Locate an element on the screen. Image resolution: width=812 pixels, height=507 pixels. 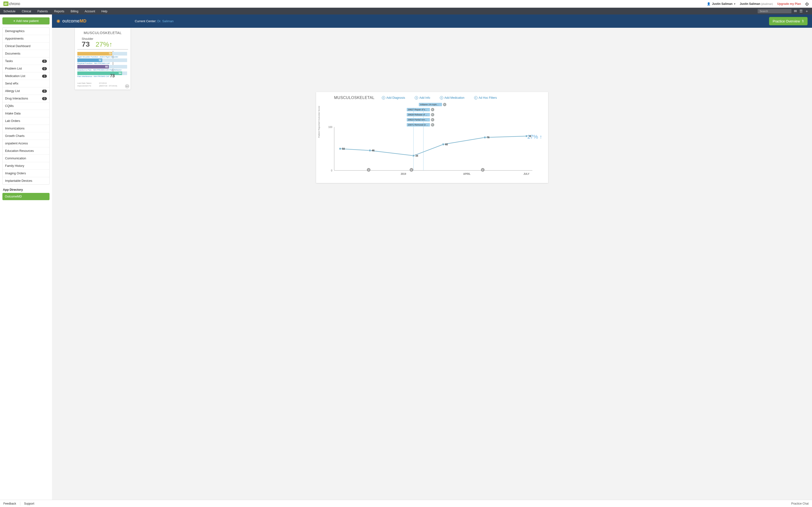
svg-text: 2019 is located at coordinates (403, 174).